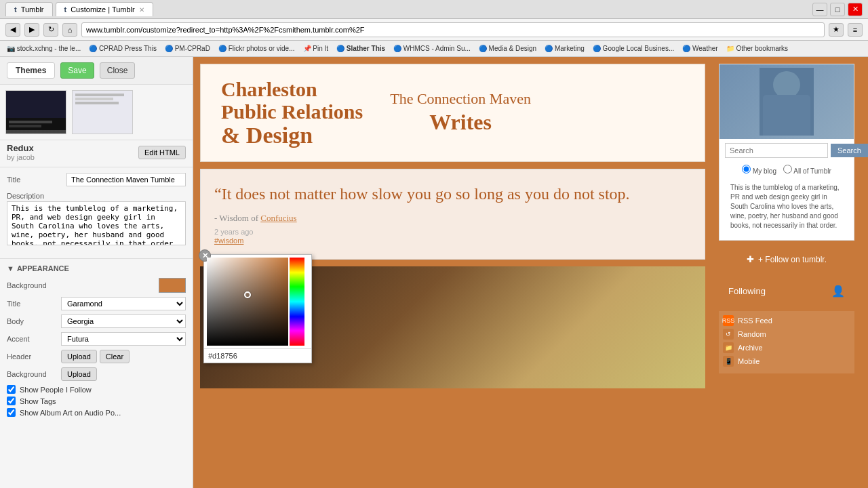 Image resolution: width=868 pixels, height=488 pixels. Describe the element at coordinates (258, 309) in the screenshot. I see `color-picker-popup: ✕ #d18756` at that location.